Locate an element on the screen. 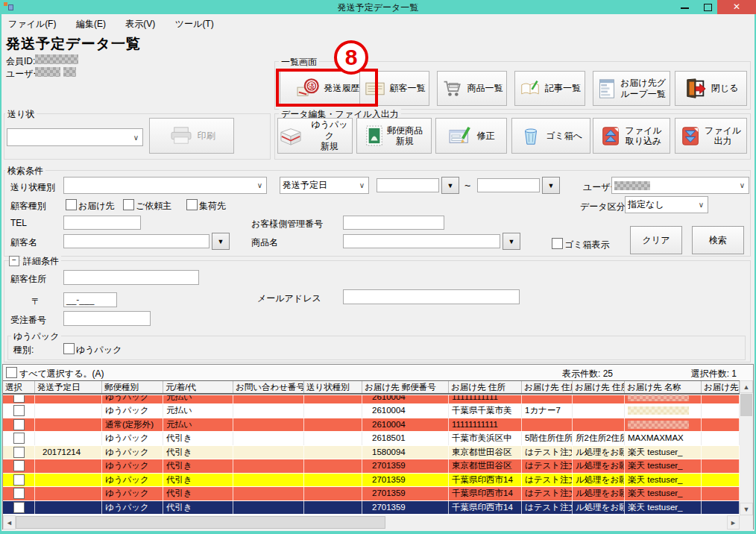  date-to-input is located at coordinates (508, 185).